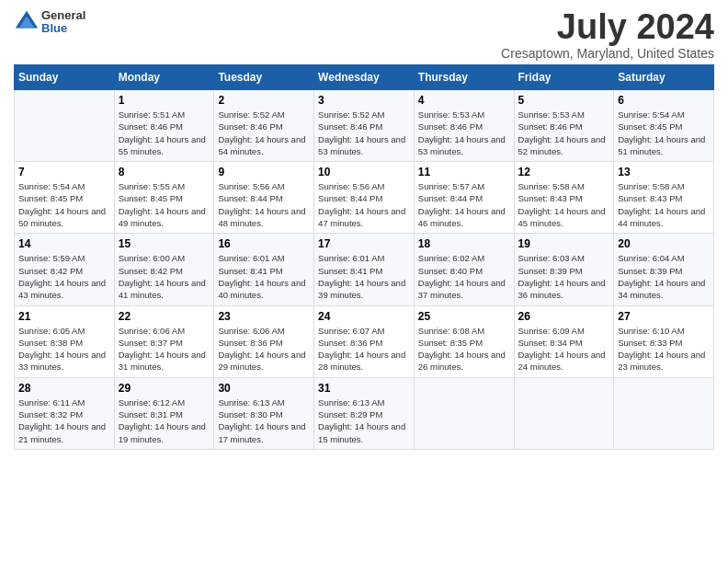  What do you see at coordinates (364, 413) in the screenshot?
I see `week-row-5: 28Sunrise: 6:11 AMSunset: 8:32 PMDayligh…` at bounding box center [364, 413].